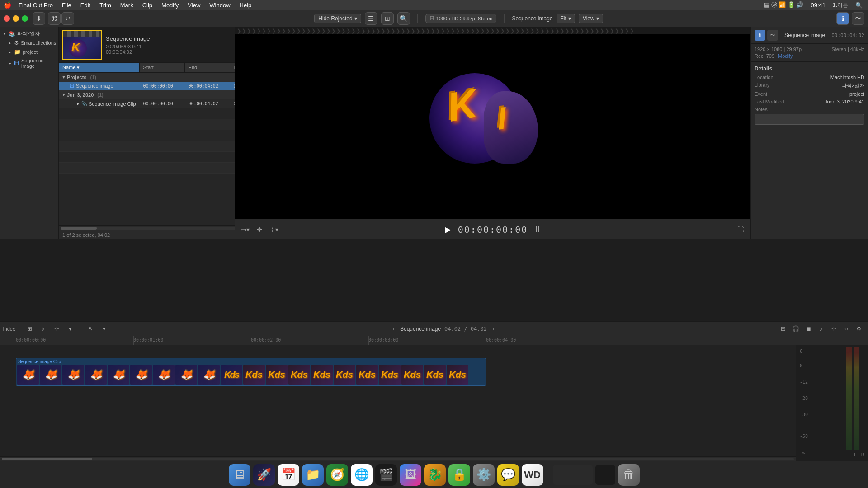 Image resolution: width=868 pixels, height=488 pixels. What do you see at coordinates (435, 375) in the screenshot?
I see `film-frame-19: Kds` at bounding box center [435, 375].